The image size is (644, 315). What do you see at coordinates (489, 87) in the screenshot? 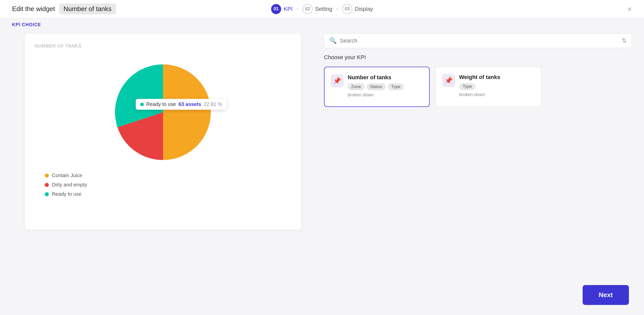
I see `kpi-card-weight-of-tanks: 📌 Weight of tanks Type broken down` at bounding box center [489, 87].